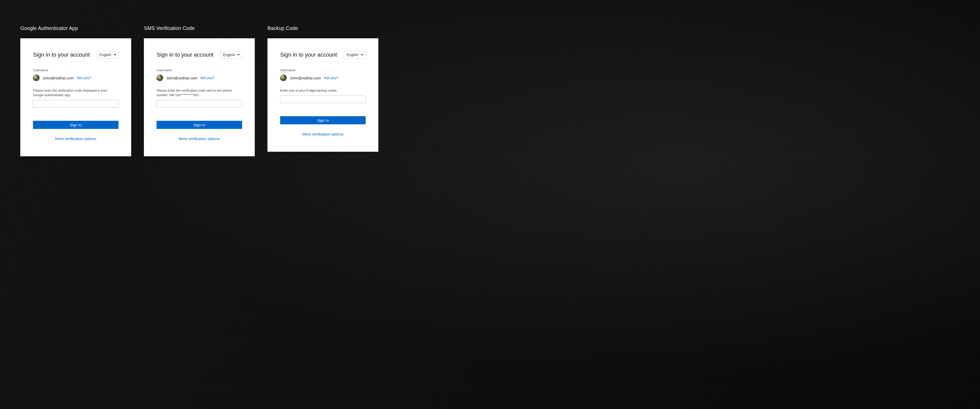 The height and width of the screenshot is (409, 980). Describe the element at coordinates (76, 91) in the screenshot. I see `panel-google-authenticator: Google Authenticator App Sign in to your…` at that location.